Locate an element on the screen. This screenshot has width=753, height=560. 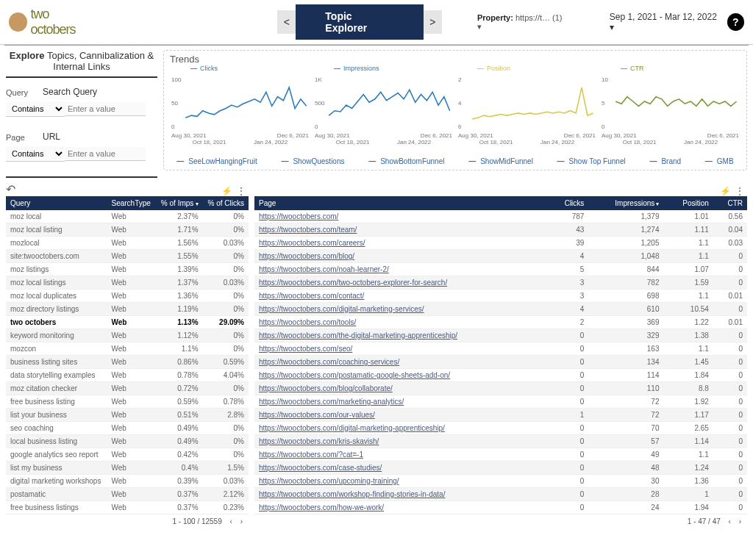
table-row: https://twooctobers.com/careers/391,2051… is located at coordinates (501, 243).